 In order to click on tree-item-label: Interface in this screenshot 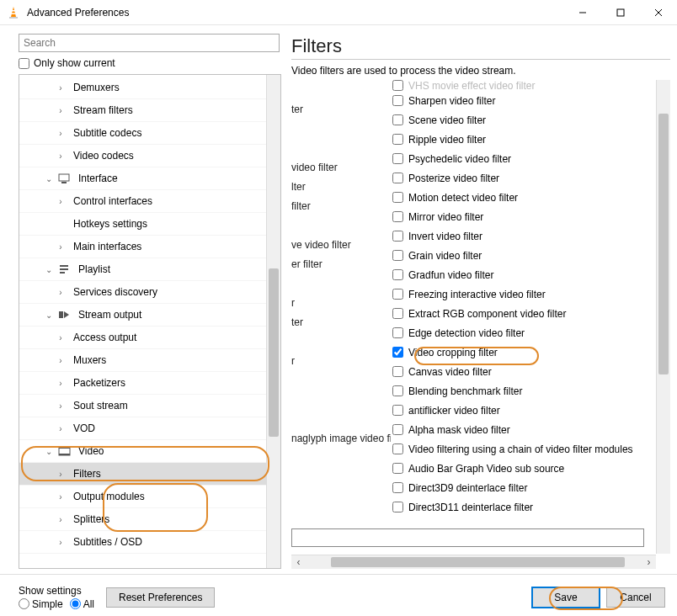, I will do `click(98, 178)`.